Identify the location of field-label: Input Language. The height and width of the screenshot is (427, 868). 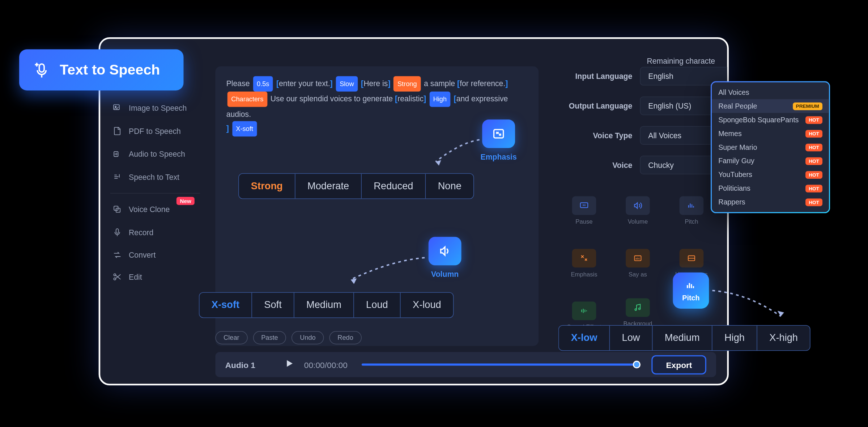
(595, 76).